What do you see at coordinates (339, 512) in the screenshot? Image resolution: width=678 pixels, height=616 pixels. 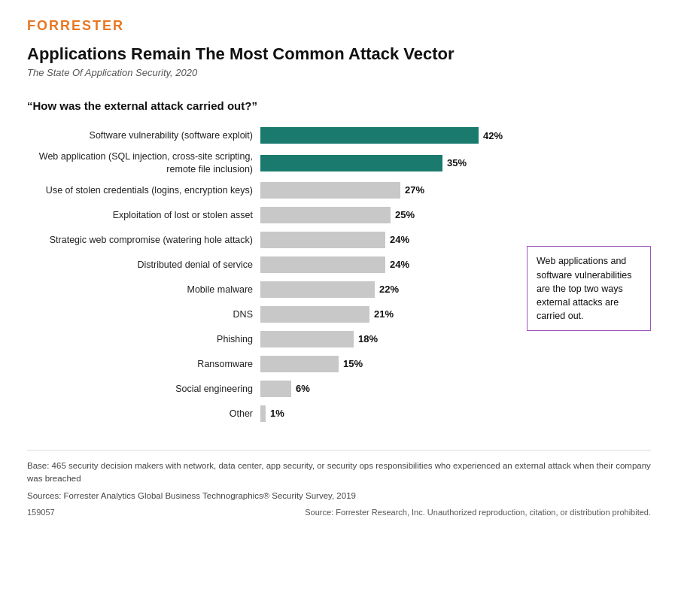 I see `footer-row: 159057 Source: Forrester Research, Inc. …` at bounding box center [339, 512].